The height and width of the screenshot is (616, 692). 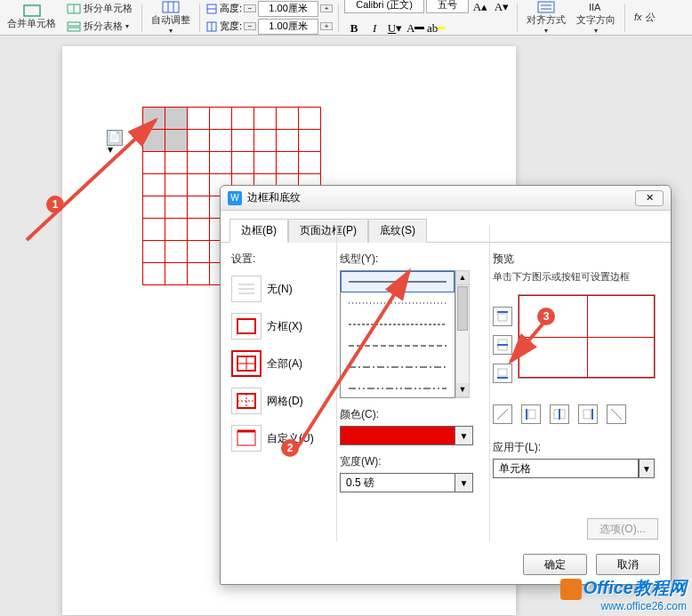 What do you see at coordinates (446, 198) in the screenshot?
I see `dialog-titlebar: W 边框和底纹 ✕` at bounding box center [446, 198].